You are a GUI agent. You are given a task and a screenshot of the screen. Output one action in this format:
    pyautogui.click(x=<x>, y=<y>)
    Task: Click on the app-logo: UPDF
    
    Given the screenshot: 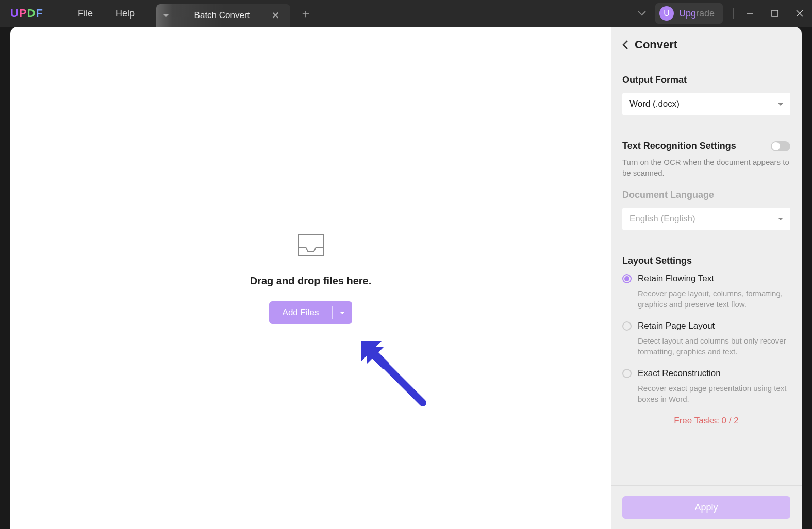 What is the action you would take?
    pyautogui.click(x=27, y=13)
    